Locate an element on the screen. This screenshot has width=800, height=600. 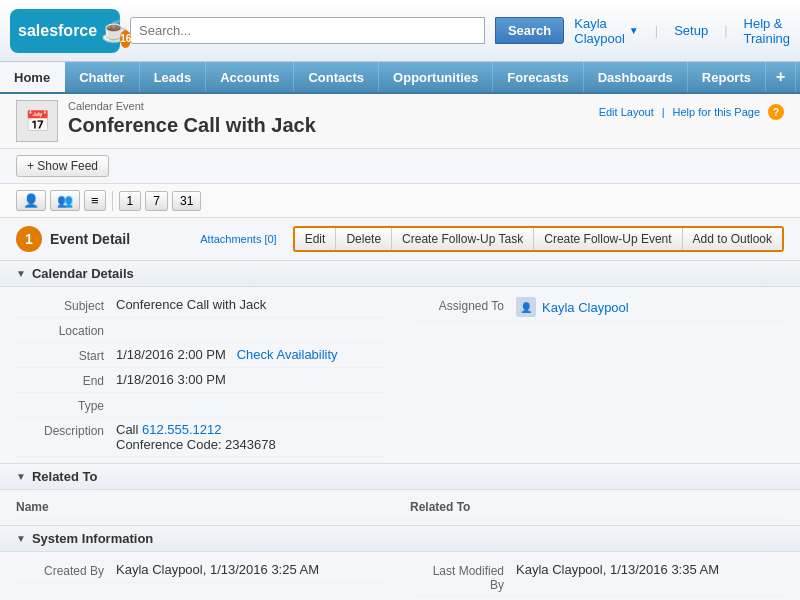
assigned-name-link: Kayla Claypool is located at coordinates (586, 308).